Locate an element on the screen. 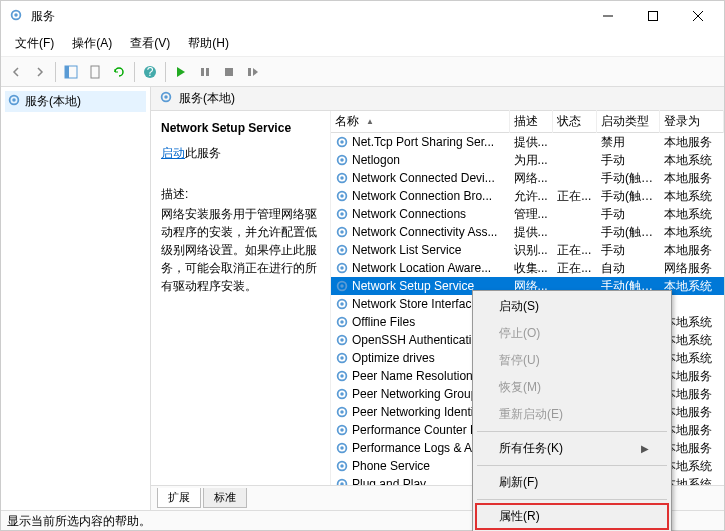 The width and height of the screenshot is (725, 531). service-name: Plug and Play is located at coordinates (389, 481).